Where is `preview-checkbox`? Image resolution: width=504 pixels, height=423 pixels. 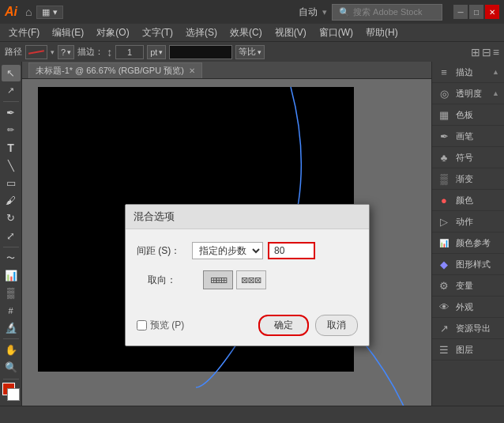
preview-checkbox is located at coordinates (142, 326).